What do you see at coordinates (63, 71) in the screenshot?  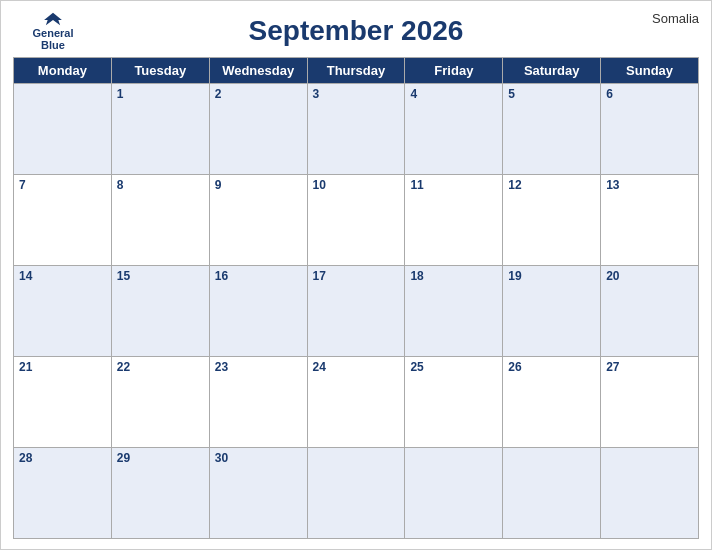 I see `day-header-monday: Monday` at bounding box center [63, 71].